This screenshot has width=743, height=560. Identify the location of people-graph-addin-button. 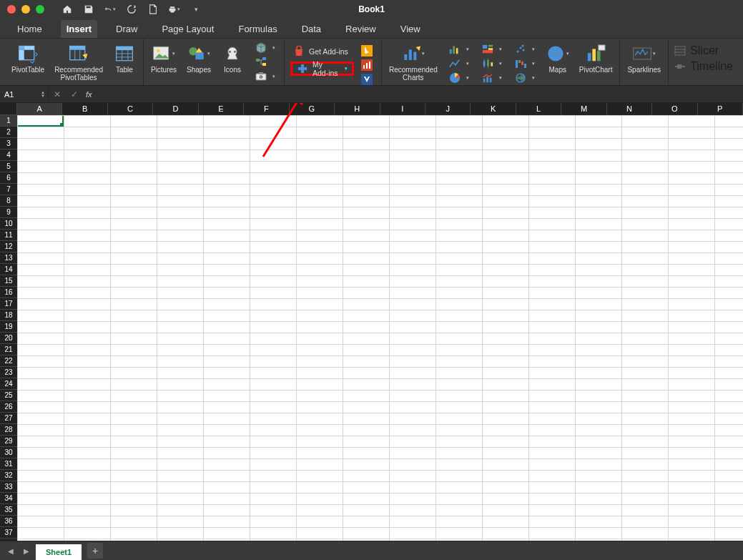
(367, 65).